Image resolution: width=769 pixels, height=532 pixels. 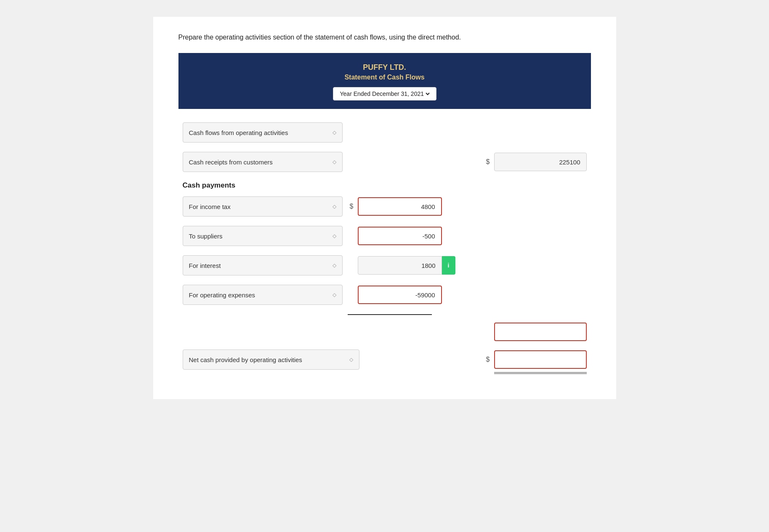 I want to click on income-tax-row: For income tax ◇ $, so click(x=385, y=206).